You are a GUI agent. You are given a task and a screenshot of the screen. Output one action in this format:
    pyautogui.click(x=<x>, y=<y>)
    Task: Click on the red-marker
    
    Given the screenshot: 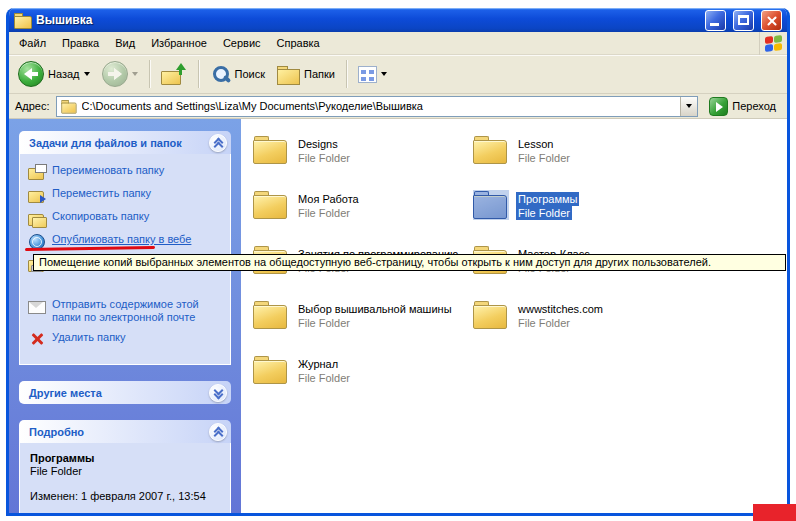 What is the action you would take?
    pyautogui.click(x=774, y=512)
    